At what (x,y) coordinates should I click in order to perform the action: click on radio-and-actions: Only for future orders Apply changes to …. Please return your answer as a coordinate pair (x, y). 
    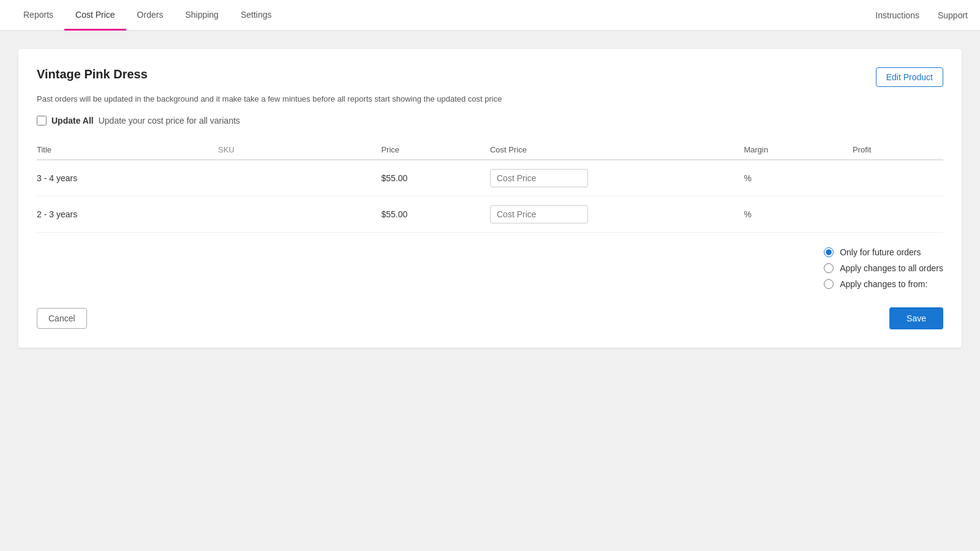
    Looking at the image, I should click on (490, 288).